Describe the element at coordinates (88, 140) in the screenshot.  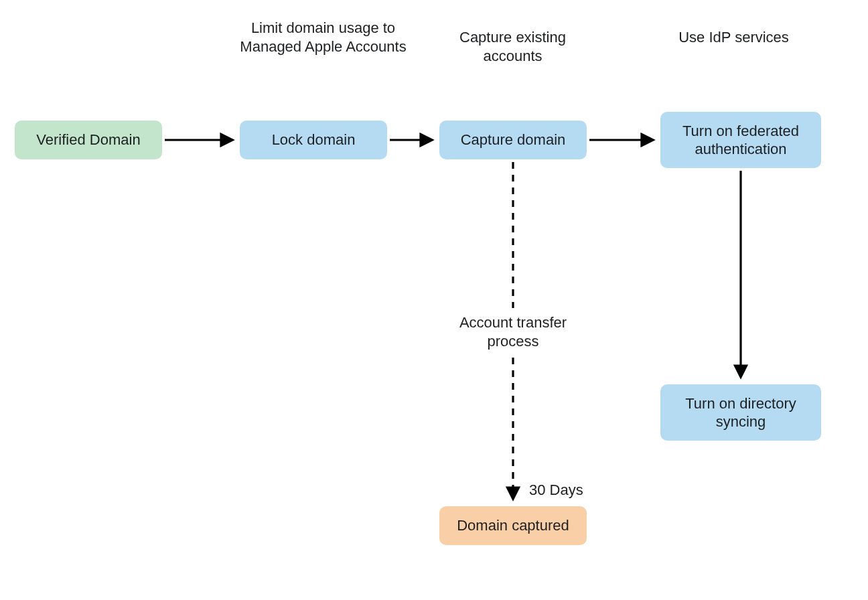
I see `node-verified-domain-text: Verified Domain` at that location.